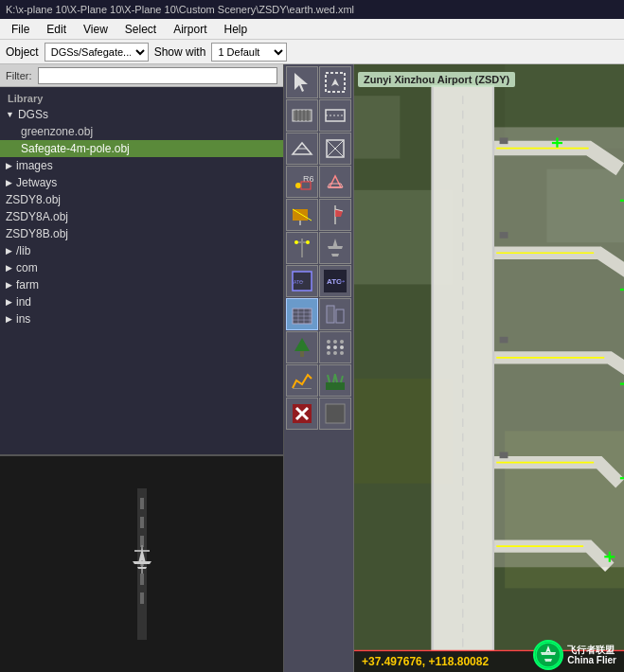 This screenshot has width=624, height=672. I want to click on group-name-dggs: DGSs, so click(33, 115).